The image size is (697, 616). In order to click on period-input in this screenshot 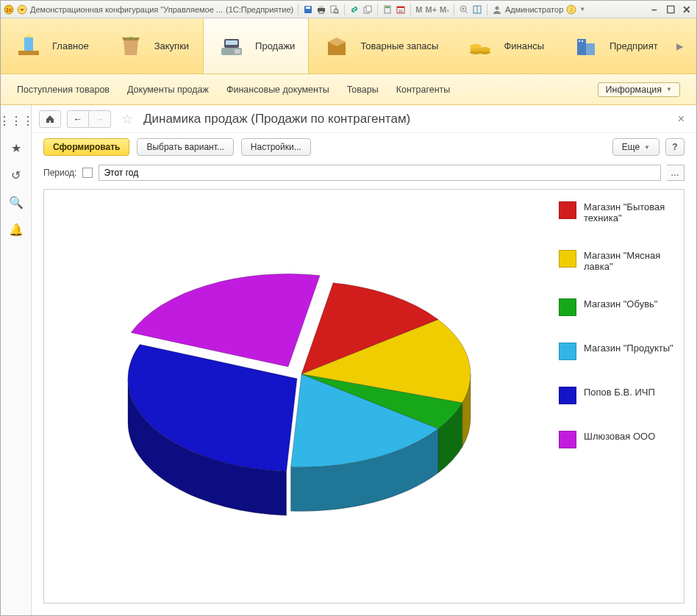, I will do `click(379, 173)`.